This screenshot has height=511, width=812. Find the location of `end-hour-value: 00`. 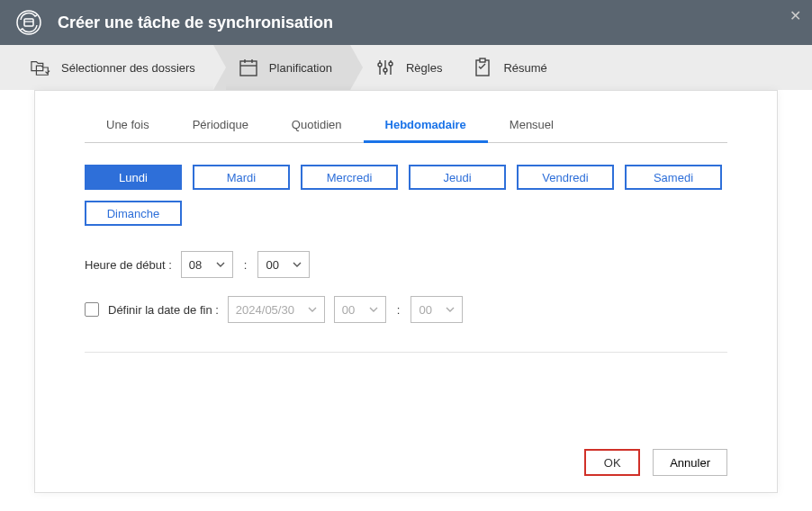

end-hour-value: 00 is located at coordinates (348, 309).